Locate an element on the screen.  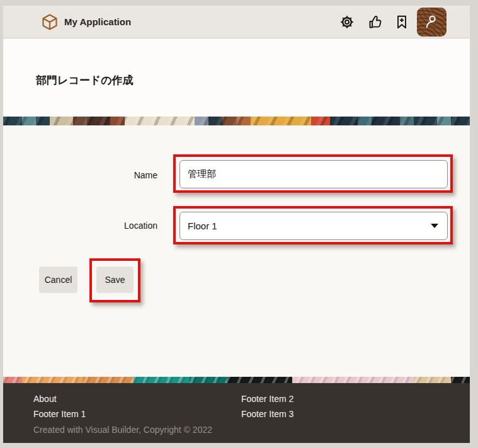
save-button: Save is located at coordinates (115, 280).